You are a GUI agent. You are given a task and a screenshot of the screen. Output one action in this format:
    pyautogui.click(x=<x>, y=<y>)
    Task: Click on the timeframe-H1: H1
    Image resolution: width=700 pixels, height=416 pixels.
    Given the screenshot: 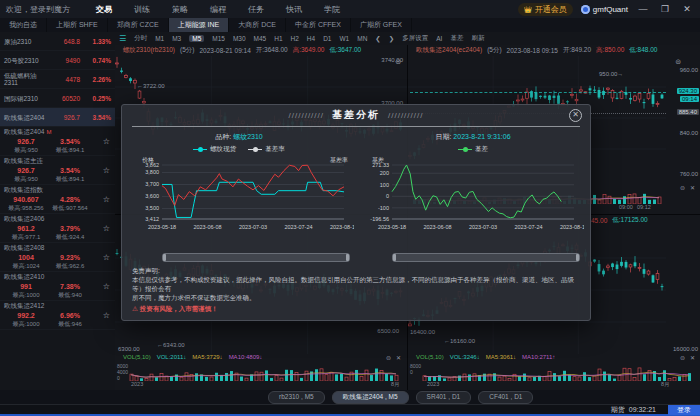 What is the action you would take?
    pyautogui.click(x=278, y=38)
    